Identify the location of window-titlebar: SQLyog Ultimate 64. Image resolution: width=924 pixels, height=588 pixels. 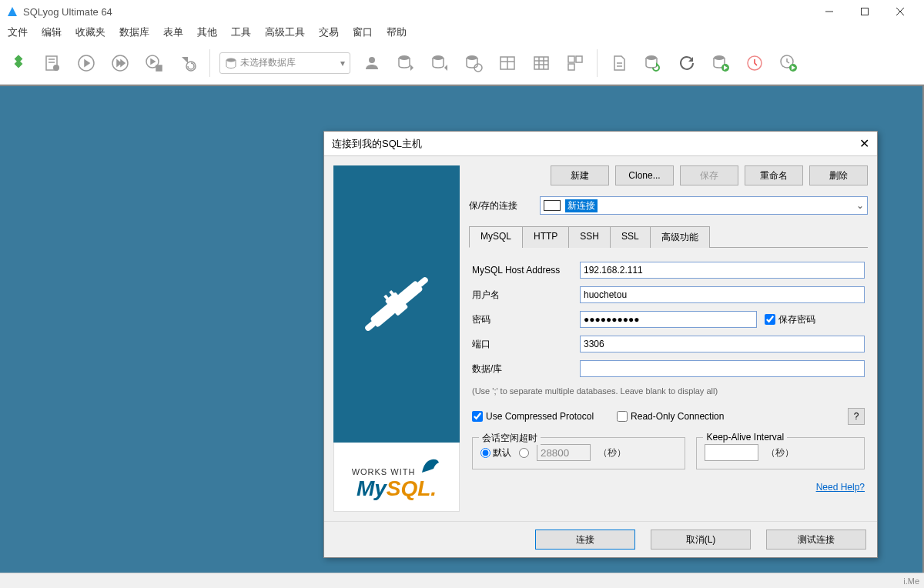
(462, 12).